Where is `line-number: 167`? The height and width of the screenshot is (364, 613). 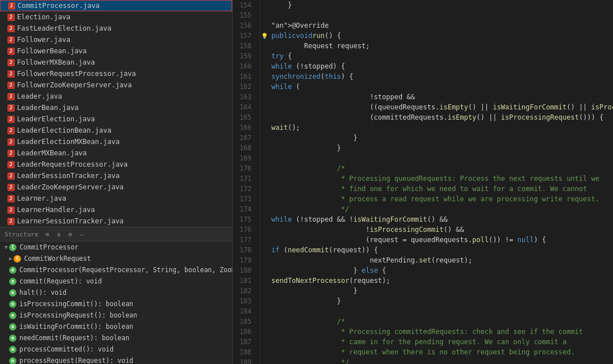 line-number: 167 is located at coordinates (244, 138).